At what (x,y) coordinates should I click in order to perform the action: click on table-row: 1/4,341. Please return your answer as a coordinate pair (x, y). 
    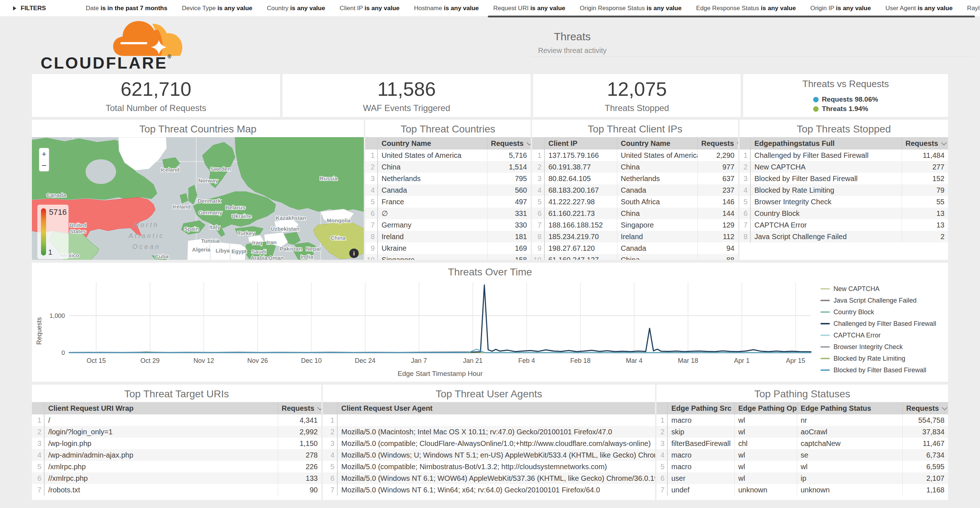
    Looking at the image, I should click on (177, 420).